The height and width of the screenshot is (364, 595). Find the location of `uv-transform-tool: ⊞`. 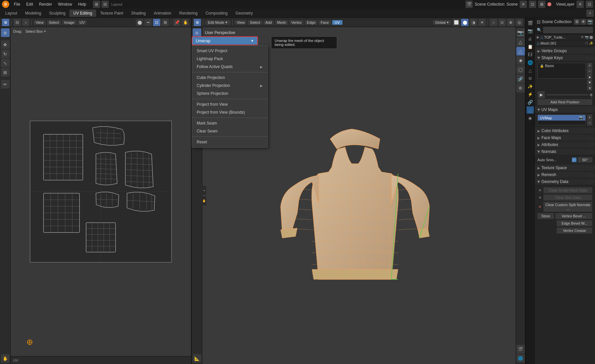

uv-transform-tool: ⊞ is located at coordinates (5, 72).